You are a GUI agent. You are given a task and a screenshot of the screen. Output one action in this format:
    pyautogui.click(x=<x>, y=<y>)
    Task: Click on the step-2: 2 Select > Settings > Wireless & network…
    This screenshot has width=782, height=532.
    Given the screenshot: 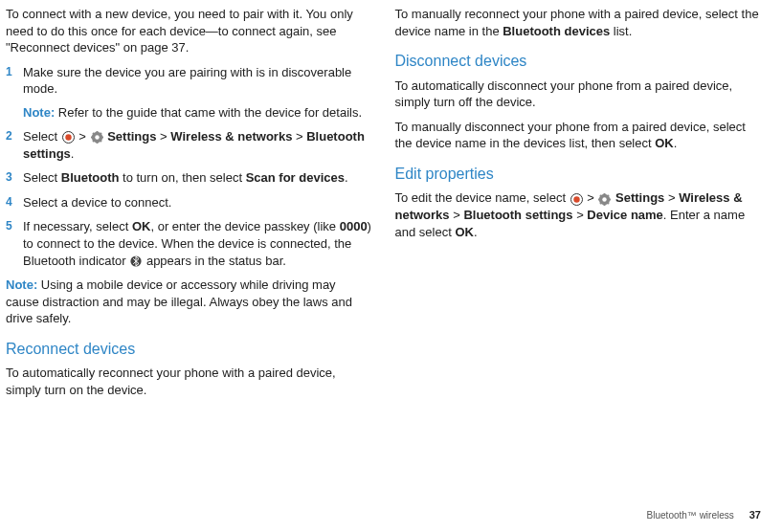 What is the action you would take?
    pyautogui.click(x=190, y=145)
    